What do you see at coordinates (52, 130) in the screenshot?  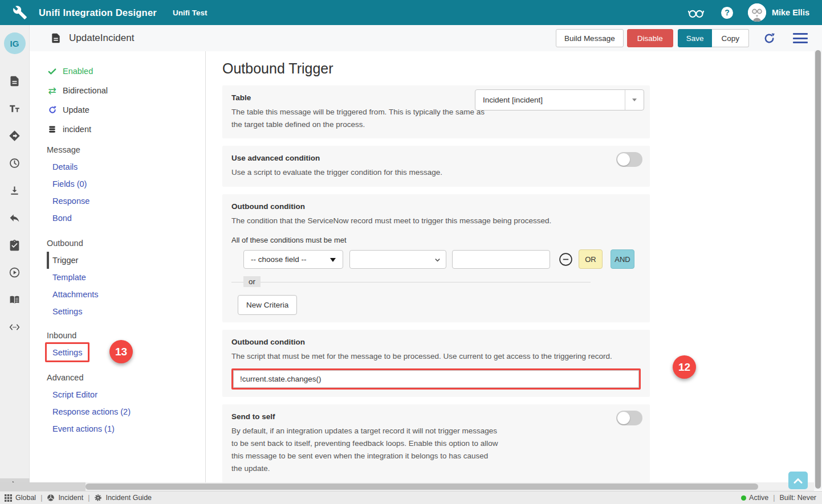 I see `database-icon` at bounding box center [52, 130].